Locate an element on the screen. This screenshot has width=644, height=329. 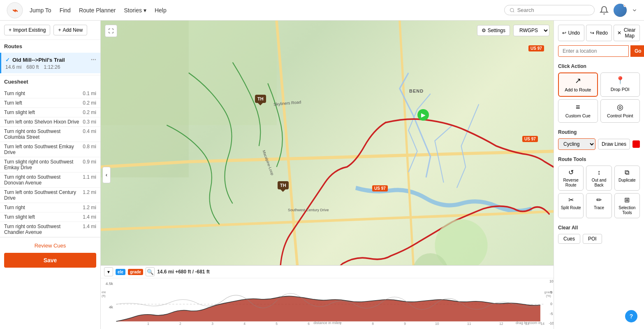
highway-badge-us97-1: US 97 is located at coordinates (536, 49).